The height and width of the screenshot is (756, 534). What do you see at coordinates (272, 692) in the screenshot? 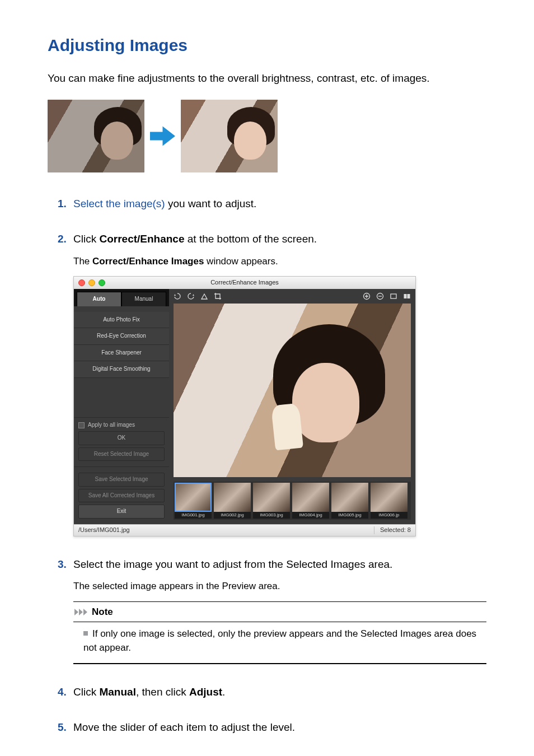
I see `step-4: Click Manual, then click Adjust.` at bounding box center [272, 692].